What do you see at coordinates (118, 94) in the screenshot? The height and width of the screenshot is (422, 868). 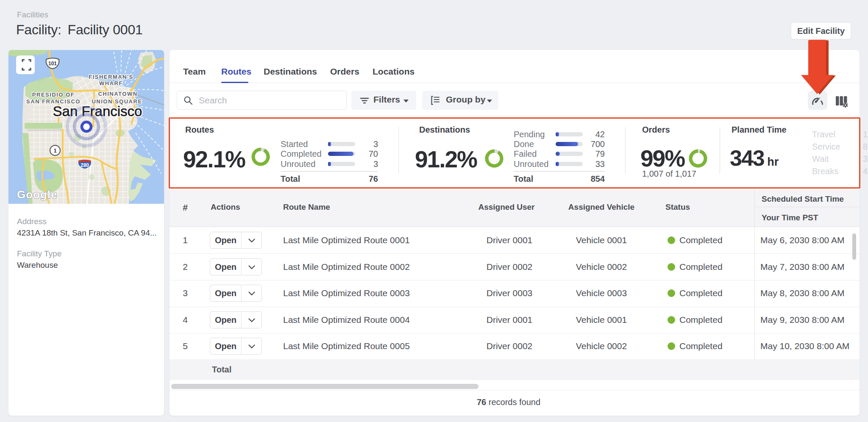 I see `svg-text: CHINATOWN` at bounding box center [118, 94].